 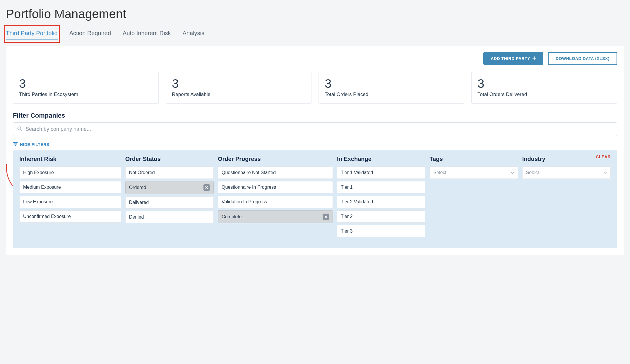 I want to click on filter-option-label: Low Exposure, so click(x=38, y=202).